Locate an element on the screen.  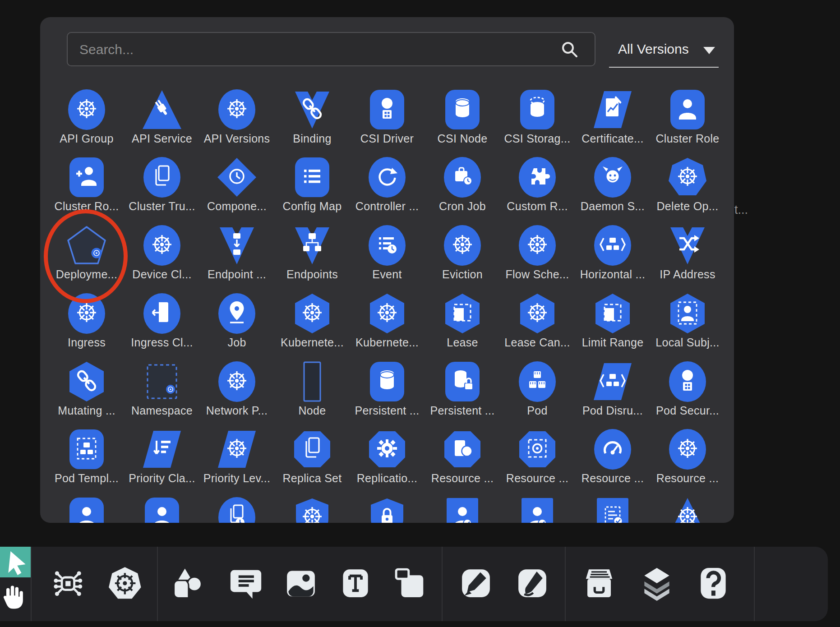
toolbar-divider is located at coordinates (157, 584).